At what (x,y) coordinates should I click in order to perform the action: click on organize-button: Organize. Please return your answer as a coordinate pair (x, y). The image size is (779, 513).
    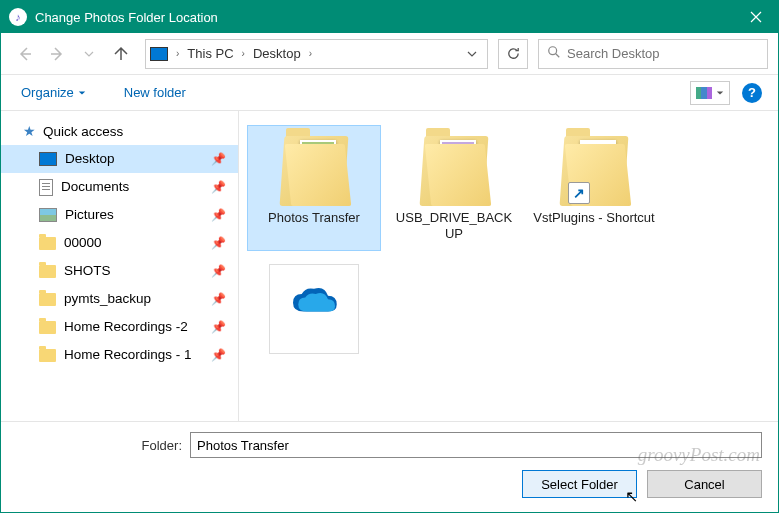
    Looking at the image, I should click on (54, 92).